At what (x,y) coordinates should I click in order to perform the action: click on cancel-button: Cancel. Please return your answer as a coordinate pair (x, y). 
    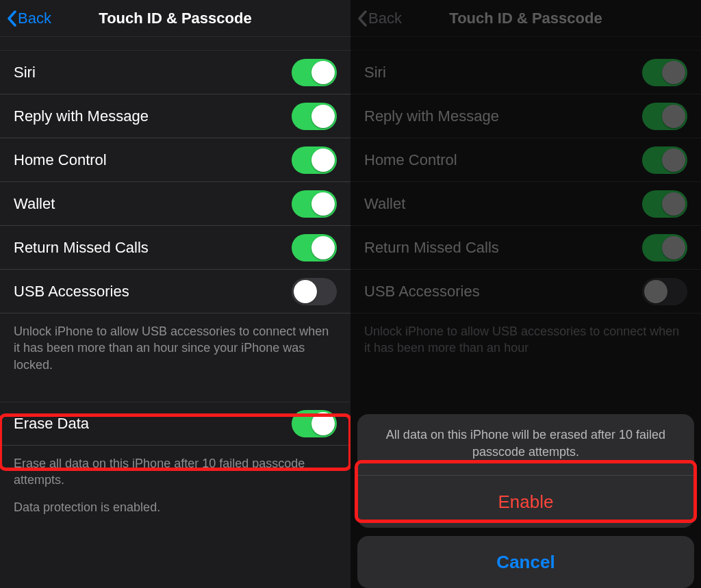
    Looking at the image, I should click on (526, 562).